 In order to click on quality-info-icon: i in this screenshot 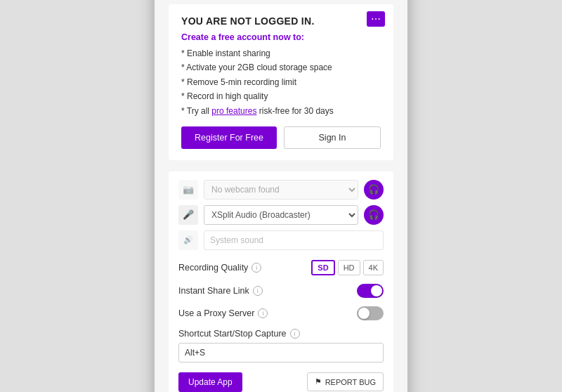, I will do `click(256, 268)`.